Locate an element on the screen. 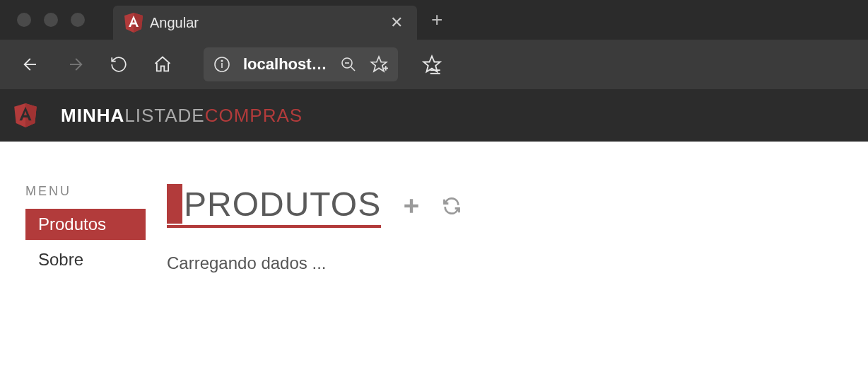 The width and height of the screenshot is (868, 385). brand-title: MINHALISTADECOMPRAS is located at coordinates (182, 116).